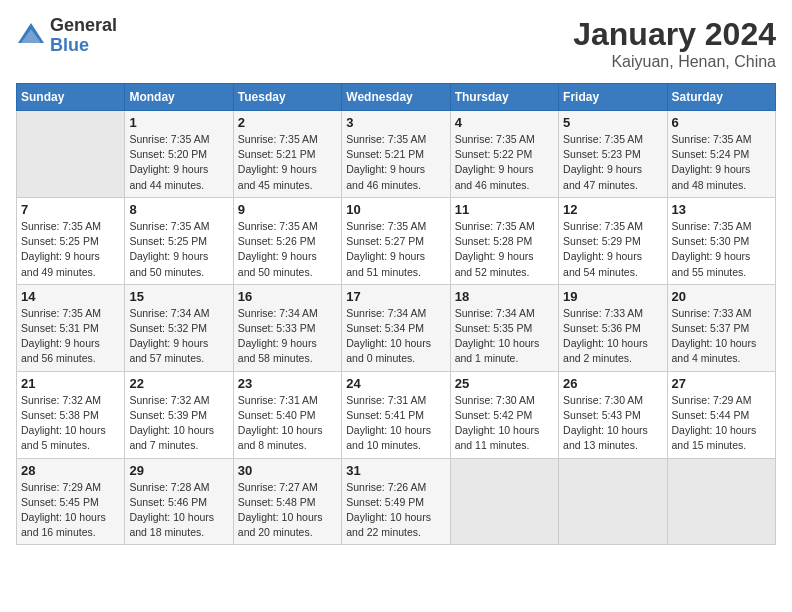 This screenshot has width=792, height=612. What do you see at coordinates (612, 384) in the screenshot?
I see `day-number: 26` at bounding box center [612, 384].